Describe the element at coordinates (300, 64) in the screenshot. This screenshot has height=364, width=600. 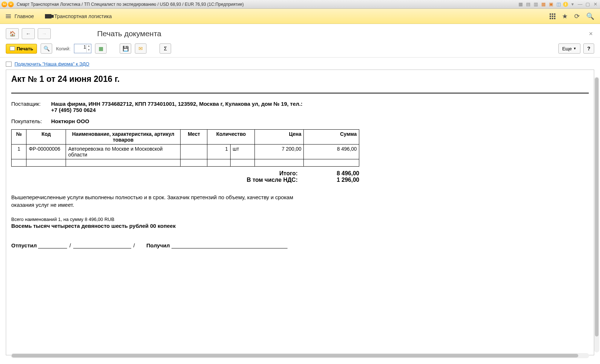
I see `edo-row: Подключить "Наша фирма" к ЭДО` at that location.